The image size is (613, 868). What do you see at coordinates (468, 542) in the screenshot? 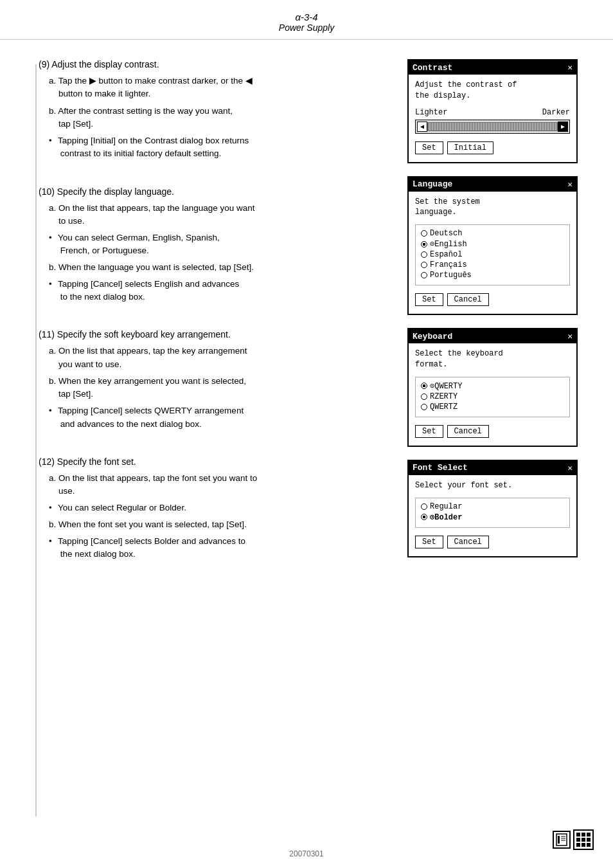
I see `font-cancel-button: Cancel` at bounding box center [468, 542].